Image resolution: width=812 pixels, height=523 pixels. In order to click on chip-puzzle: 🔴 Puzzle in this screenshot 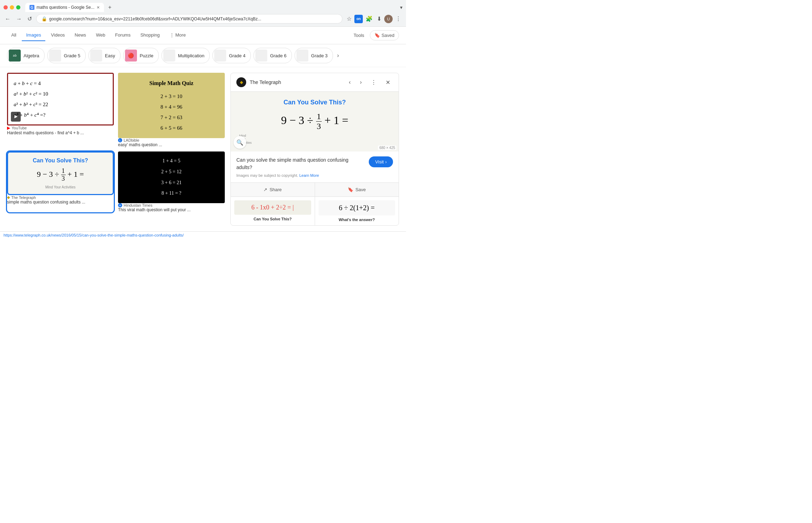, I will do `click(141, 56)`.